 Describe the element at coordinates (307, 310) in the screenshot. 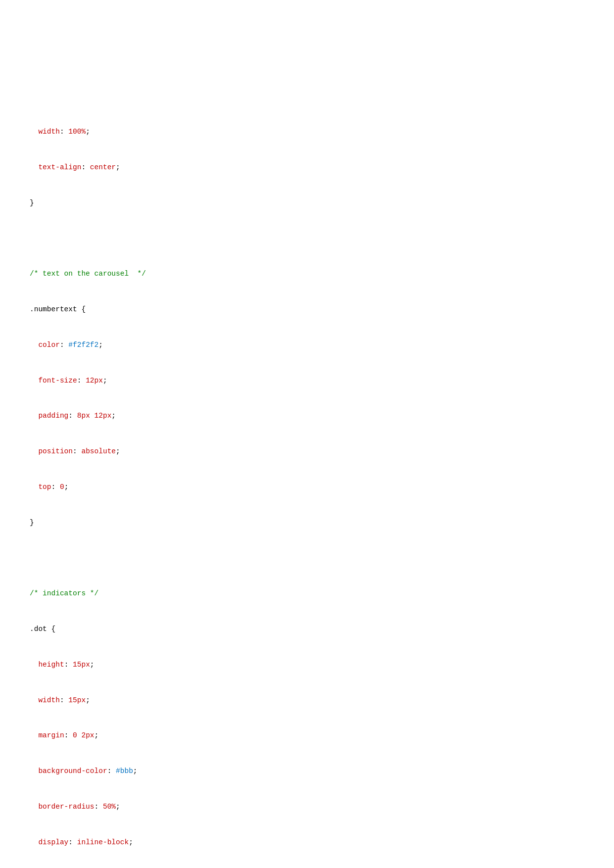

I see `line-8: .numbertext {` at that location.